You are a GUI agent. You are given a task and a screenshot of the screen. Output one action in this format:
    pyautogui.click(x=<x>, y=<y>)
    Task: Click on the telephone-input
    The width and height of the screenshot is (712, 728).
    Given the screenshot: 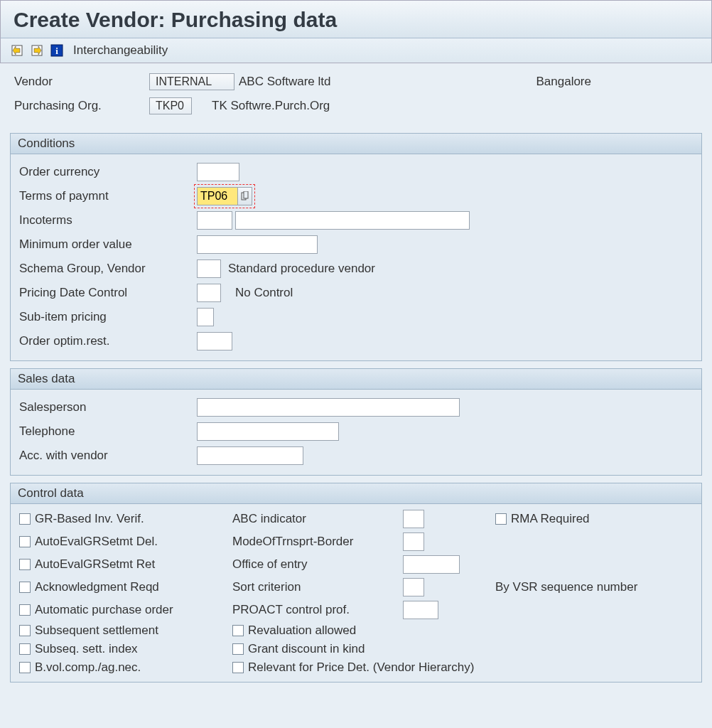 What is the action you would take?
    pyautogui.click(x=268, y=432)
    